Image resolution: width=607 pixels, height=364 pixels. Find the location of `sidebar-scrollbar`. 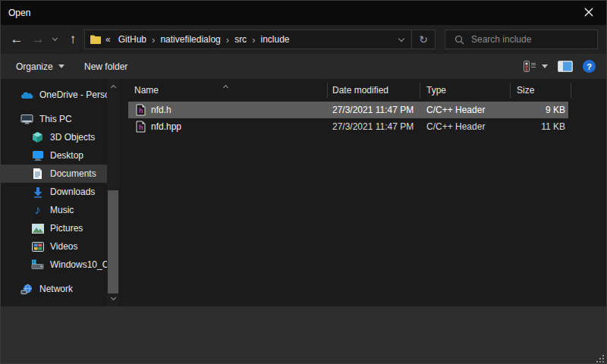

sidebar-scrollbar is located at coordinates (113, 193).